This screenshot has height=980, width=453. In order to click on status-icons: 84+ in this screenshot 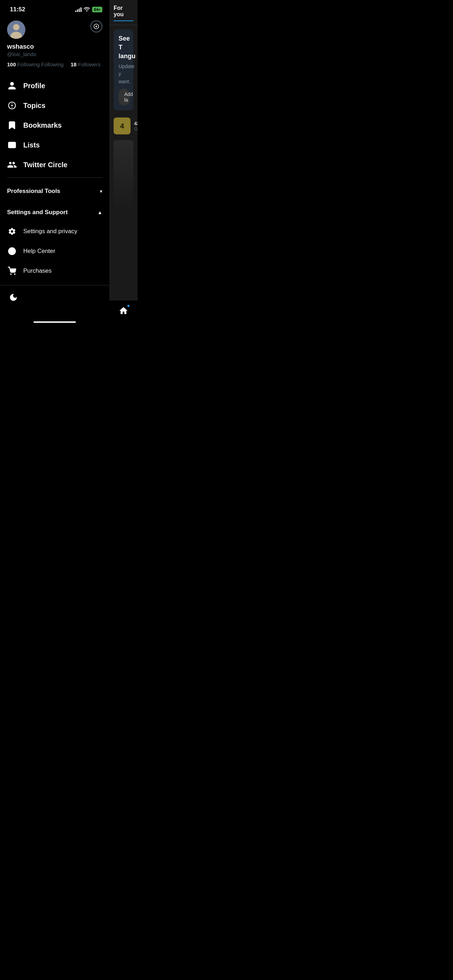, I will do `click(89, 10)`.